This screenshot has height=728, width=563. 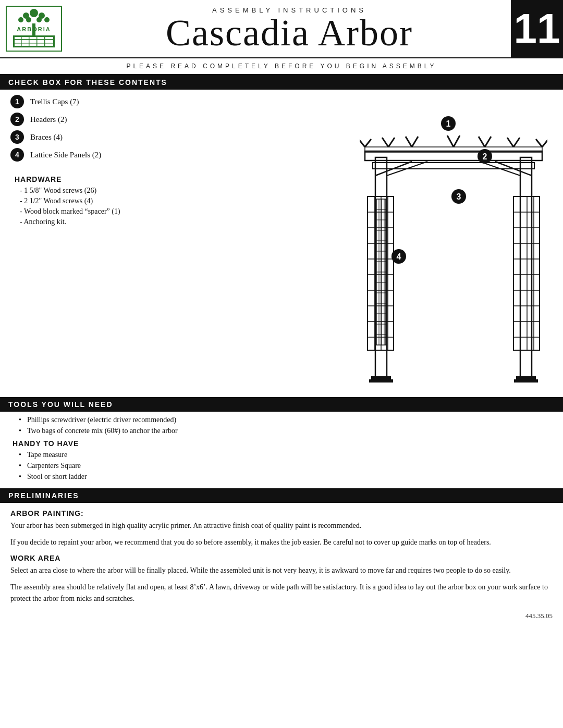 I want to click on tool-item: Two bags of concrete mix (60#) to anchor…, so click(x=286, y=431).